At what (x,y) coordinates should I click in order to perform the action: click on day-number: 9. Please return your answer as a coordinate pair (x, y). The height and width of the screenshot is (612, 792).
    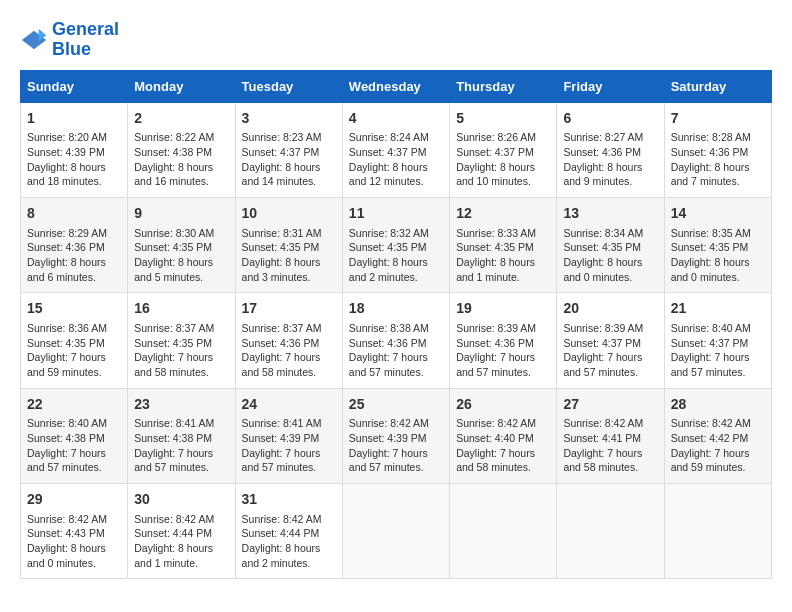
    Looking at the image, I should click on (181, 214).